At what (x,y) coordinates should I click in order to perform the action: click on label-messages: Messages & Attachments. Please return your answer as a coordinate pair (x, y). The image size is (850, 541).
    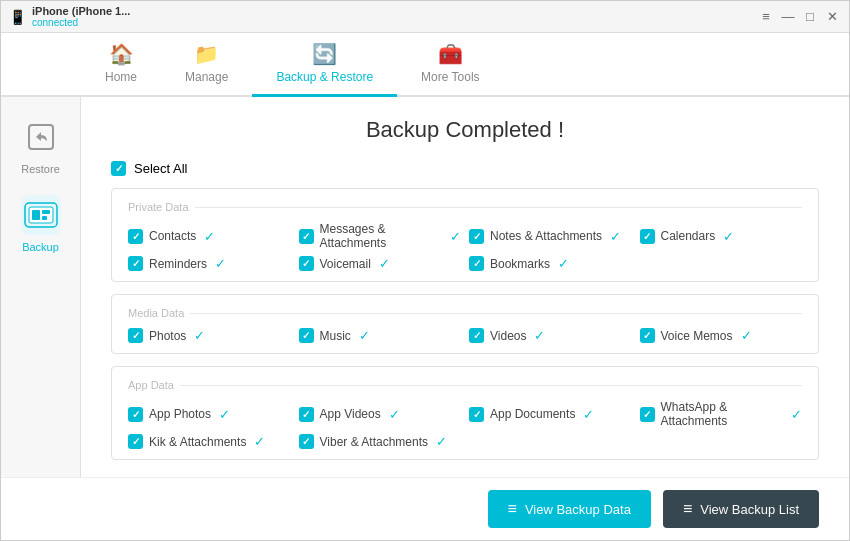
    Looking at the image, I should click on (382, 236).